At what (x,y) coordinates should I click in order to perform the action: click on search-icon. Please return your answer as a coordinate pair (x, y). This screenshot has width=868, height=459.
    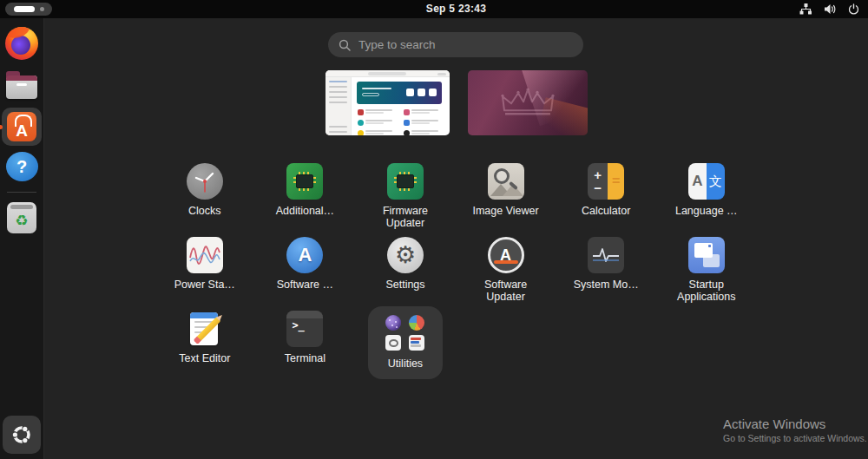
    Looking at the image, I should click on (345, 45).